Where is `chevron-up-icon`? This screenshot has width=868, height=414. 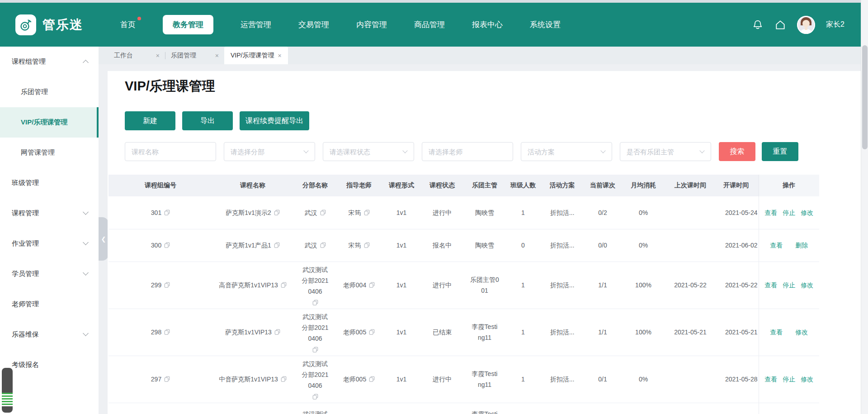
chevron-up-icon is located at coordinates (86, 62).